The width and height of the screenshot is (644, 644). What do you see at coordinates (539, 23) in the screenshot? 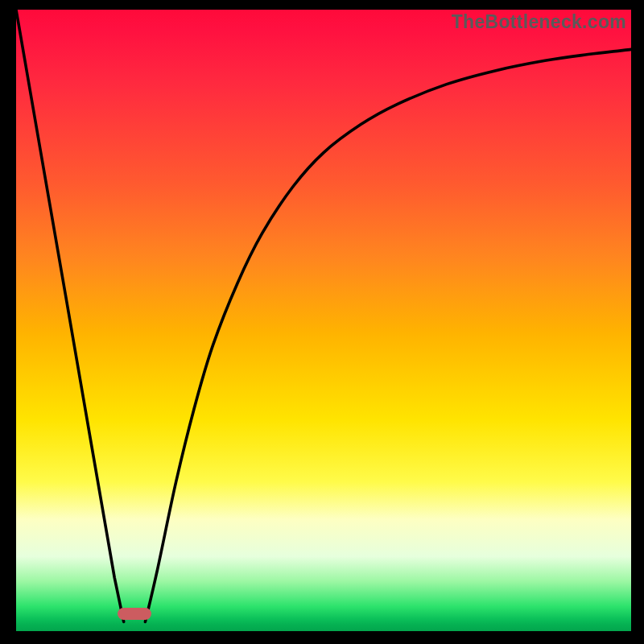
I see `watermark-text: TheBottleneck.com` at bounding box center [539, 23].